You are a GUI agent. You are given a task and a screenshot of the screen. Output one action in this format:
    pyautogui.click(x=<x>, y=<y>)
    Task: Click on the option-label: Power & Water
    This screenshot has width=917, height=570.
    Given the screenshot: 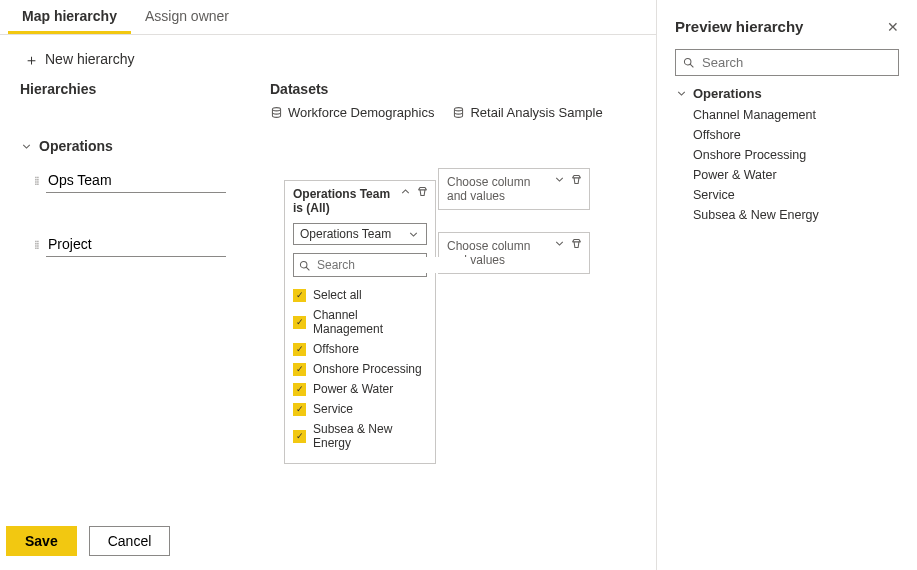 What is the action you would take?
    pyautogui.click(x=353, y=389)
    